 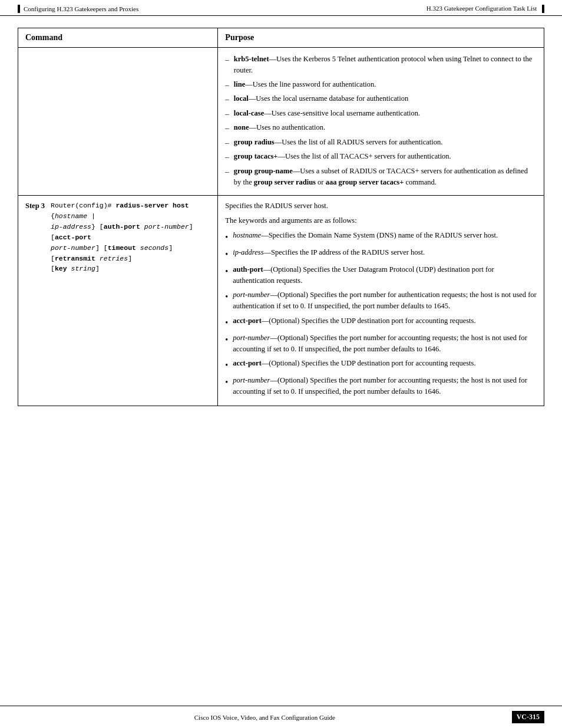 I want to click on list-item: – group tacacs+—Uses the list of all TAC…, so click(x=381, y=157).